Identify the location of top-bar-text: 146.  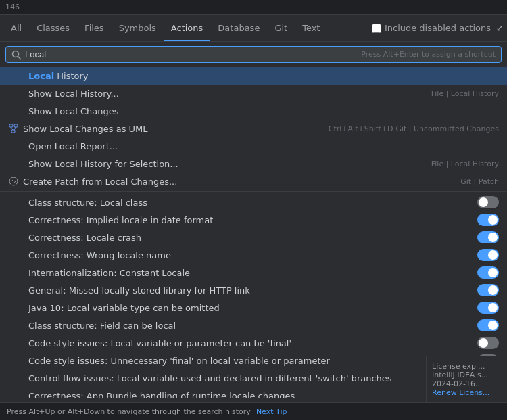
(12, 7).